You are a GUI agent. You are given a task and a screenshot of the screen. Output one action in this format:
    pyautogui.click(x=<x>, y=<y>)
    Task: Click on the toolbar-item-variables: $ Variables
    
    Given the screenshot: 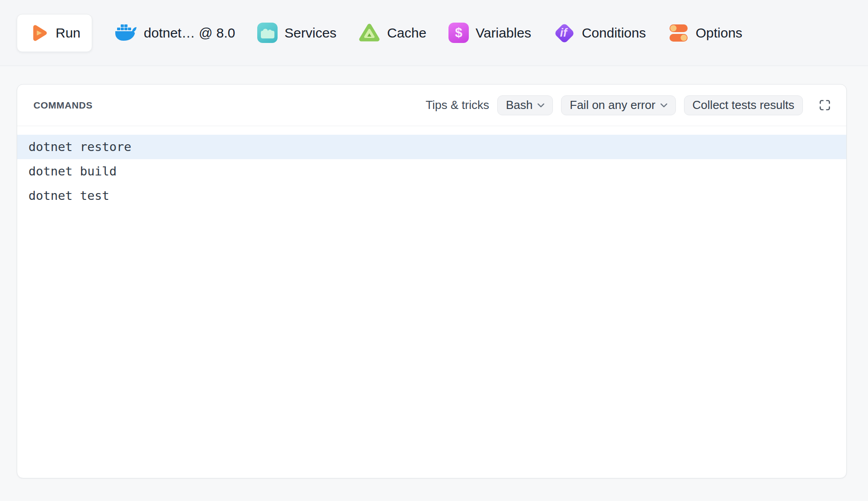 What is the action you would take?
    pyautogui.click(x=490, y=33)
    